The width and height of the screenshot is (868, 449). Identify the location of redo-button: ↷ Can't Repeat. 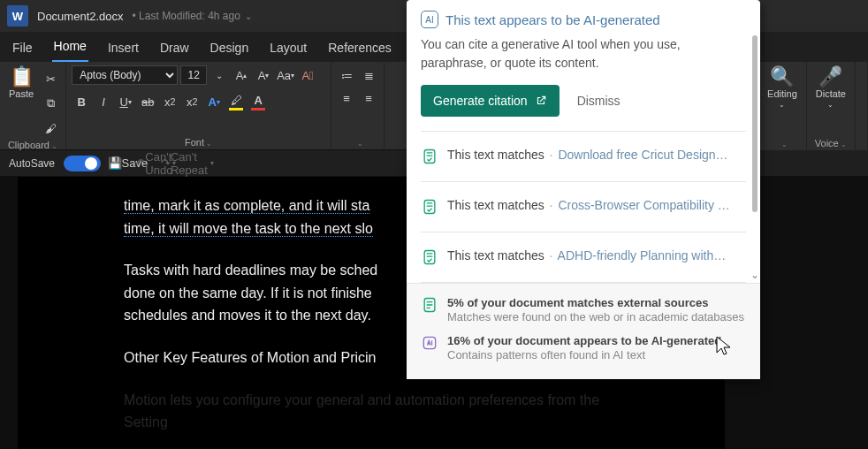
(184, 164).